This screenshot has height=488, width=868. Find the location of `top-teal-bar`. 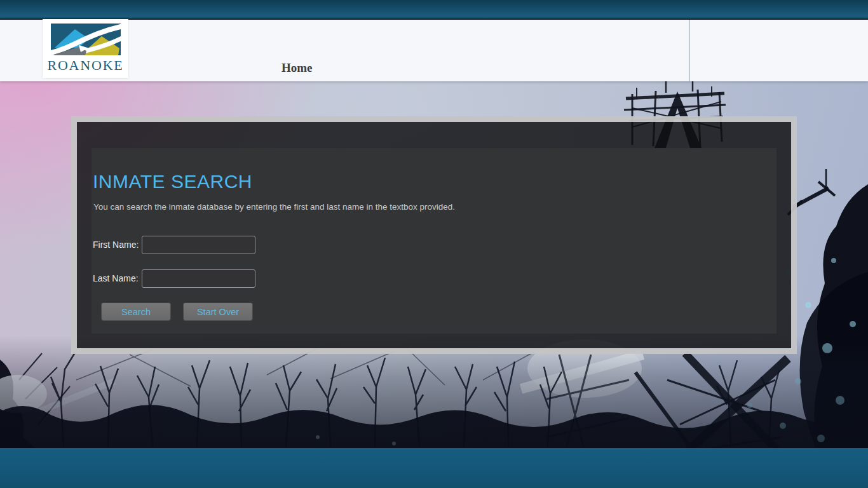

top-teal-bar is located at coordinates (434, 10).